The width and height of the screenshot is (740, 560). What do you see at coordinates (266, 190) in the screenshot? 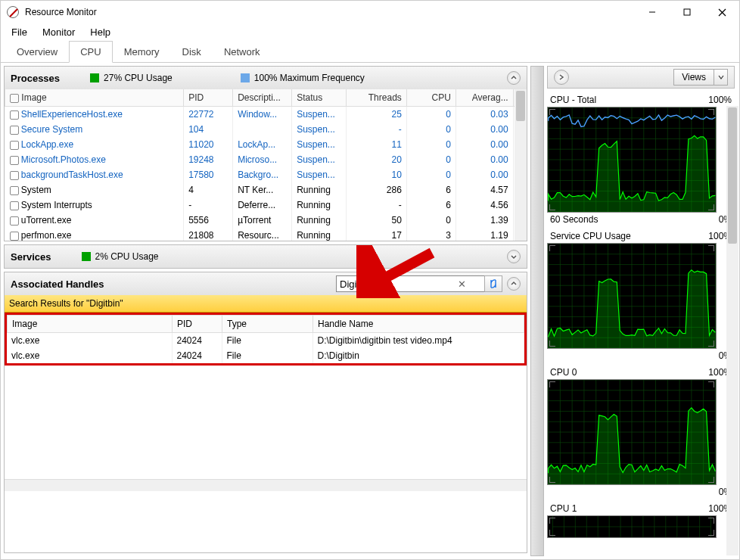
I see `process-row: System4NT Ker...Running28664.57` at bounding box center [266, 190].